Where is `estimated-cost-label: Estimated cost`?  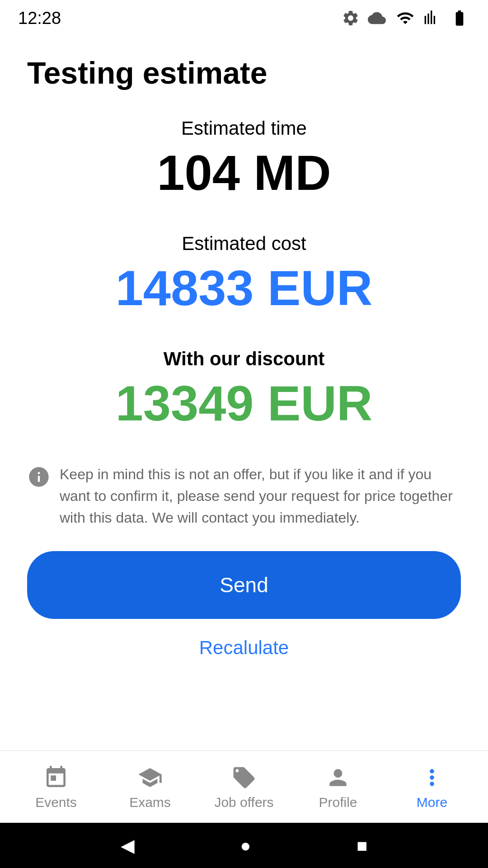 estimated-cost-label: Estimated cost is located at coordinates (244, 244).